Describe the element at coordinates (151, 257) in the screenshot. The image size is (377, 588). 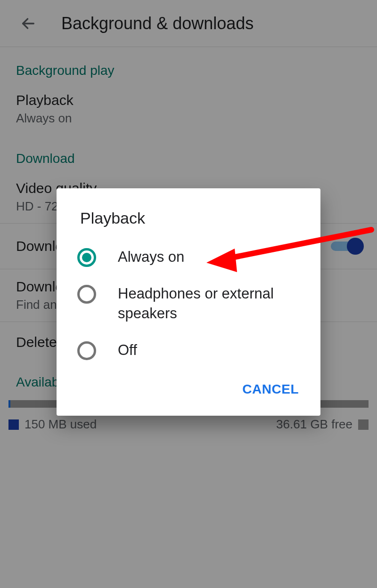
I see `radio-label: Always on` at that location.